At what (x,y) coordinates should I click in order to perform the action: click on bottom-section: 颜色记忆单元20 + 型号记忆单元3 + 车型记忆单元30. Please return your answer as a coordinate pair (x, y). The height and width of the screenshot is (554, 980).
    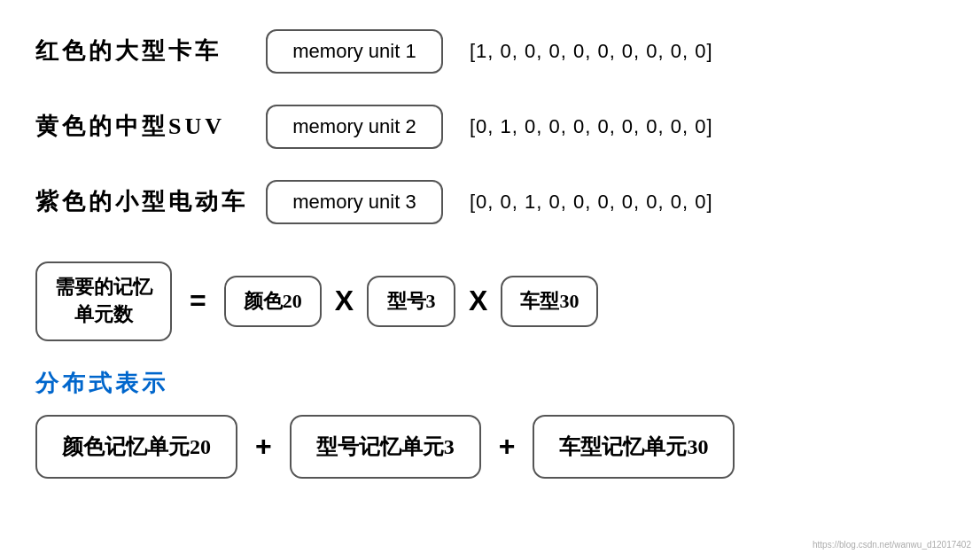
    Looking at the image, I should click on (490, 447).